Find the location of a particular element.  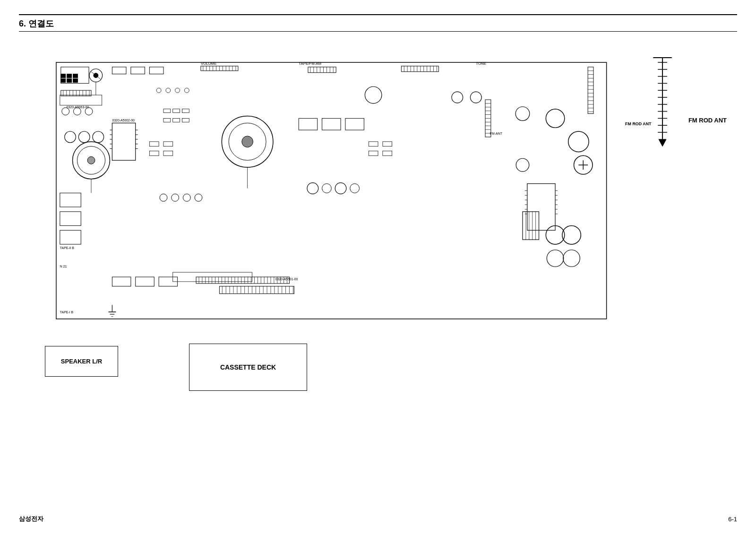

svg-text: TAPE-I B is located at coordinates (67, 312).